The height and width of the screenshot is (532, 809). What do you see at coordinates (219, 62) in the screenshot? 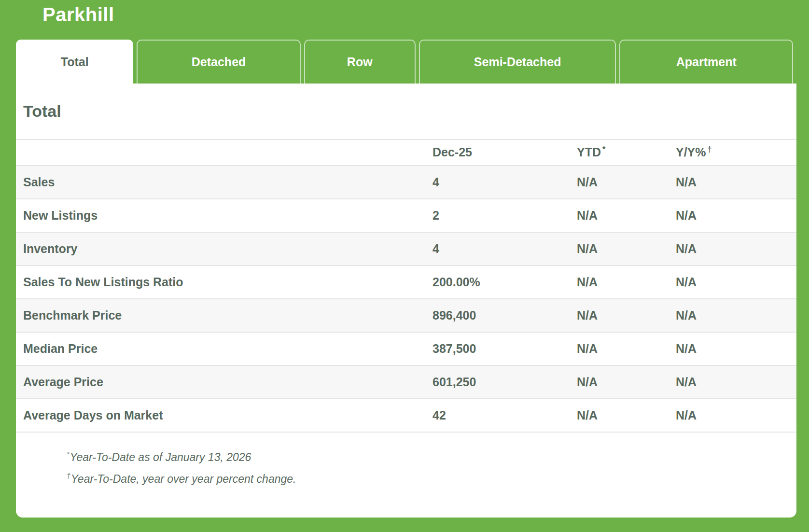
I see `tab-label: Detached` at bounding box center [219, 62].